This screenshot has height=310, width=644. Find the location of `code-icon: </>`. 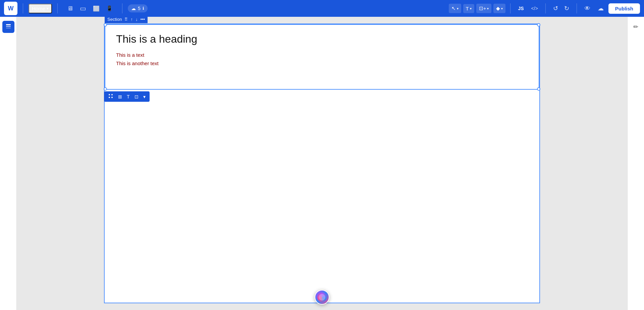

code-icon: </> is located at coordinates (535, 8).